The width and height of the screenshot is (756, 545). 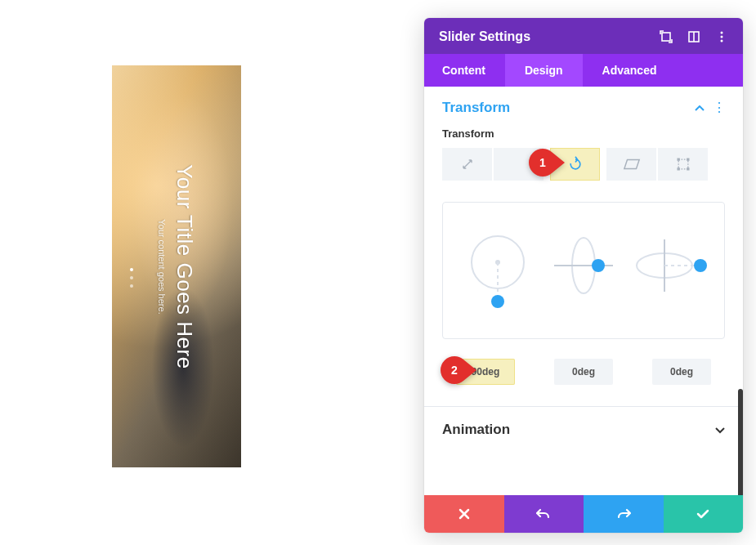 What do you see at coordinates (498, 270) in the screenshot?
I see `rotate-z-control` at bounding box center [498, 270].